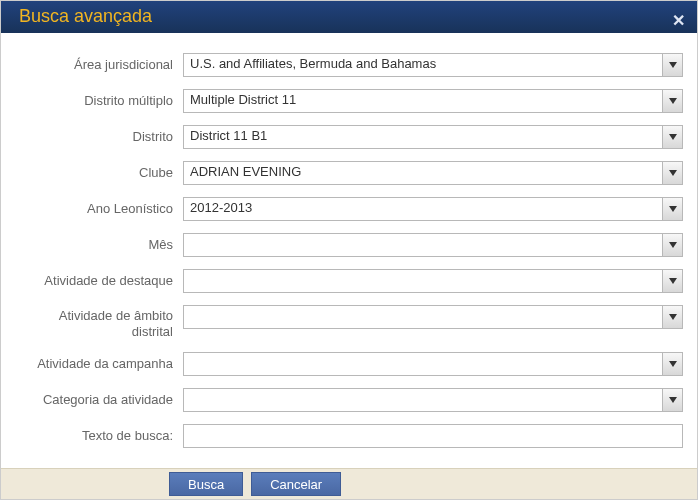  What do you see at coordinates (99, 400) in the screenshot?
I see `label-category: Categoria da atividade` at bounding box center [99, 400].